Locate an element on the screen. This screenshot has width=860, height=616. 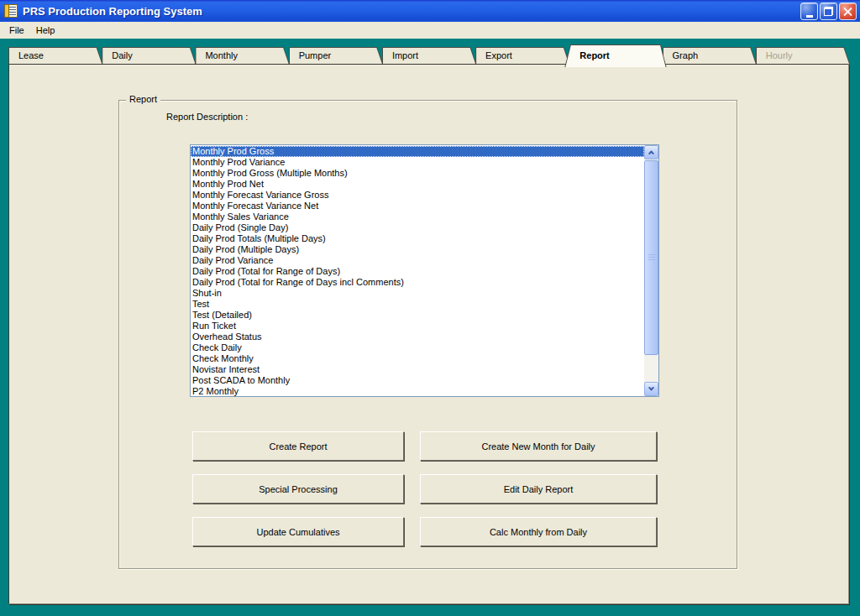
tab-graph: Graph is located at coordinates (710, 55).